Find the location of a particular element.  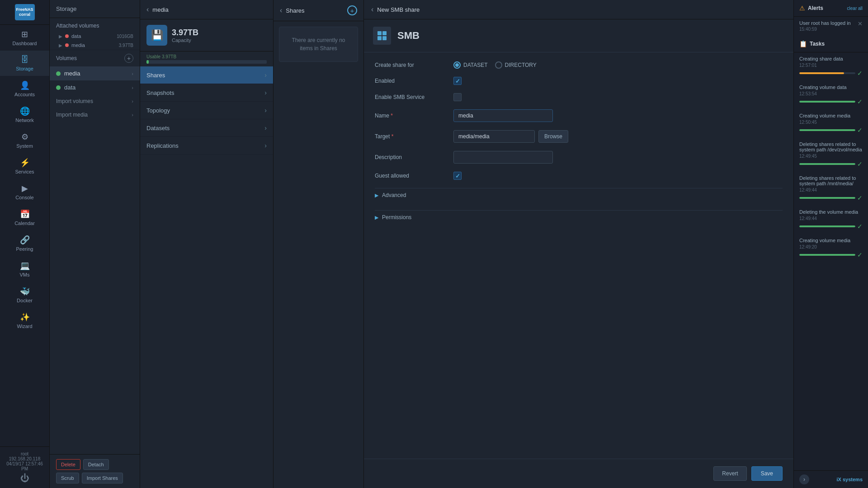

dataset-radio-circle is located at coordinates (457, 65).